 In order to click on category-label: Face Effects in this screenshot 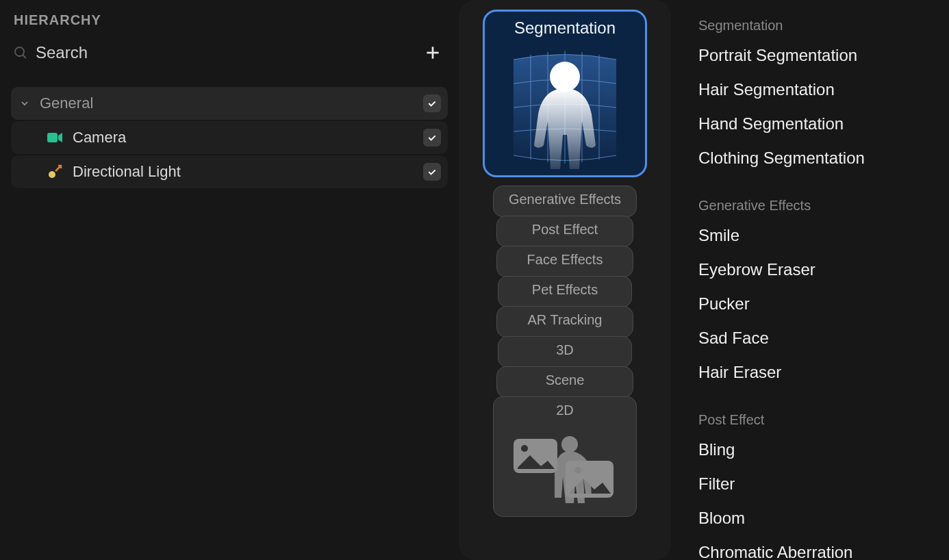, I will do `click(566, 259)`.